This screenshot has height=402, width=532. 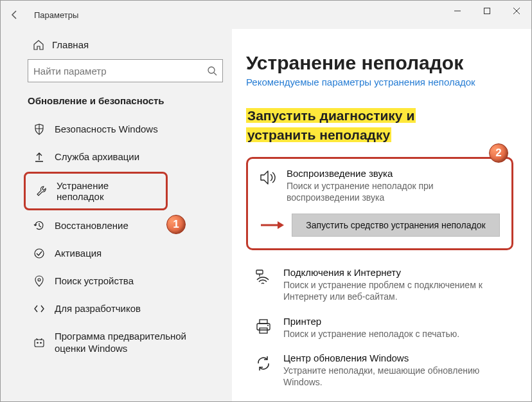 What do you see at coordinates (380, 284) in the screenshot?
I see `troubleshooter-internet: Подключения к Интернету Поиск и устранен…` at bounding box center [380, 284].